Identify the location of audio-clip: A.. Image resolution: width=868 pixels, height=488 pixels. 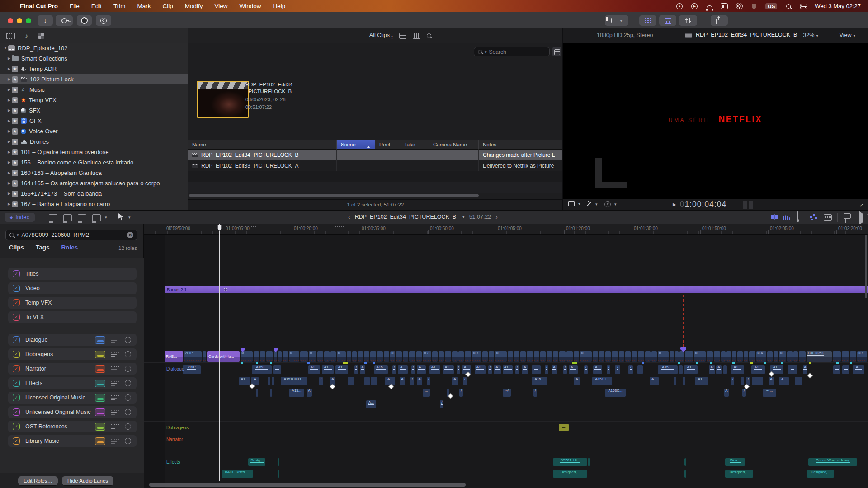
(497, 370).